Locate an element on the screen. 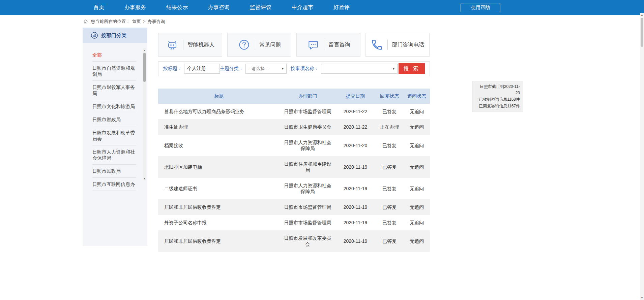 The width and height of the screenshot is (644, 300). nav-items: 首页 办事服务 结果公示 办事咨询 监督评议 中介超市 好差评 is located at coordinates (222, 7).